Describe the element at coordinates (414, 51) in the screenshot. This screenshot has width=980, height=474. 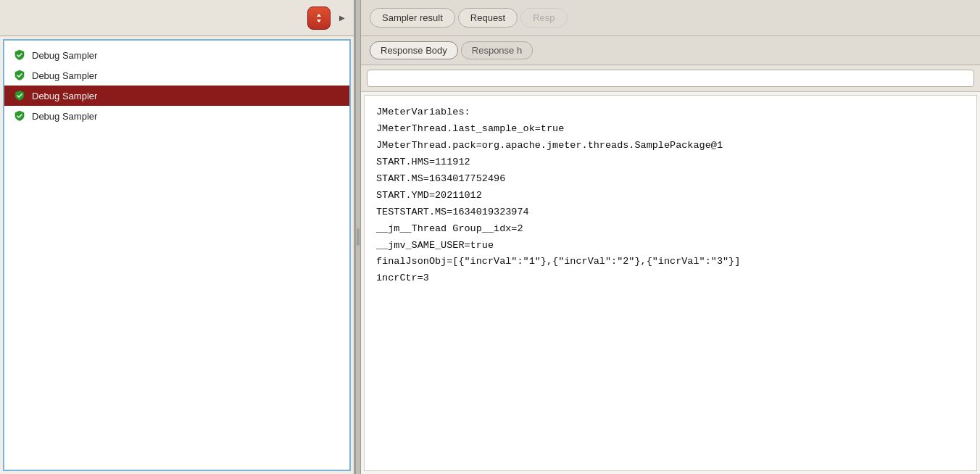
I see `tab-response-body: Response Body` at that location.